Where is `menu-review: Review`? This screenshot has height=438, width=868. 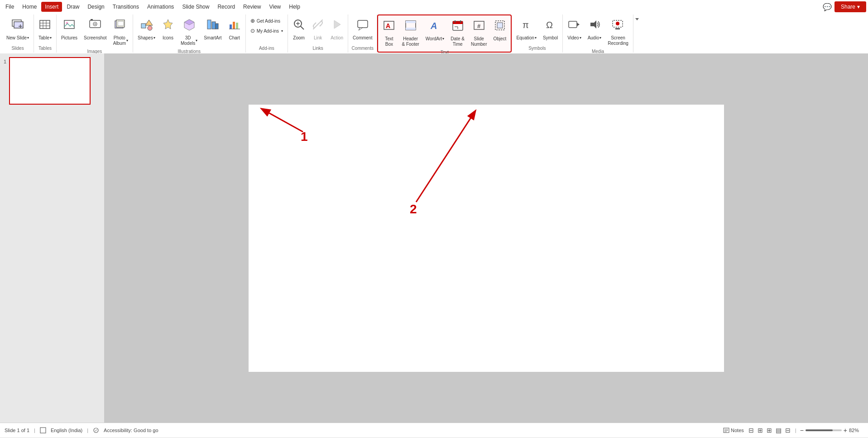
menu-review: Review is located at coordinates (252, 7).